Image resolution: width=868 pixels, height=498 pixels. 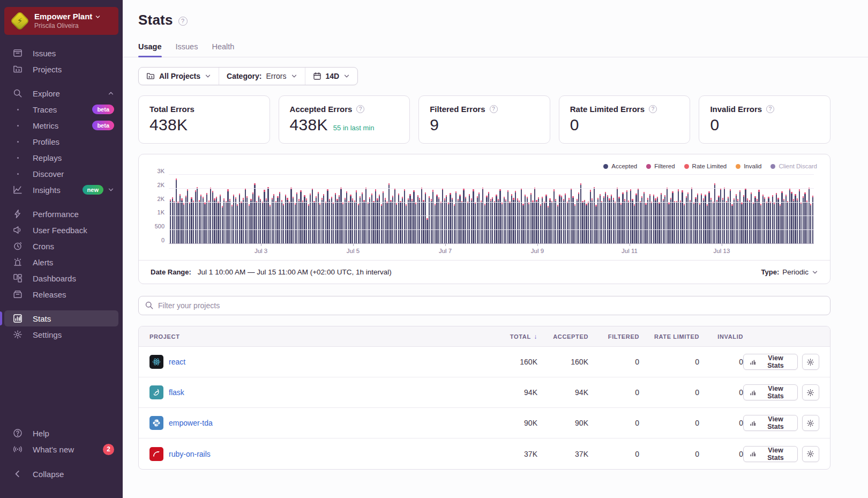 I want to click on sidebar-item-settings: Settings, so click(x=61, y=335).